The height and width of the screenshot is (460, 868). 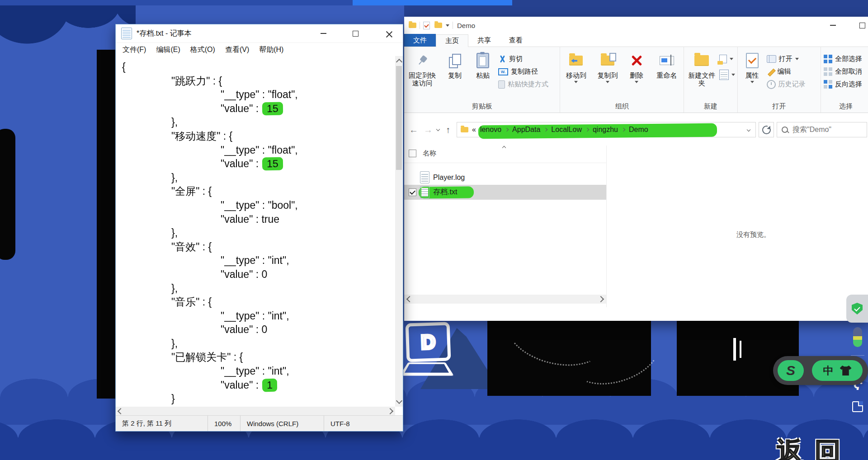 I want to click on pin-icon, so click(x=422, y=61).